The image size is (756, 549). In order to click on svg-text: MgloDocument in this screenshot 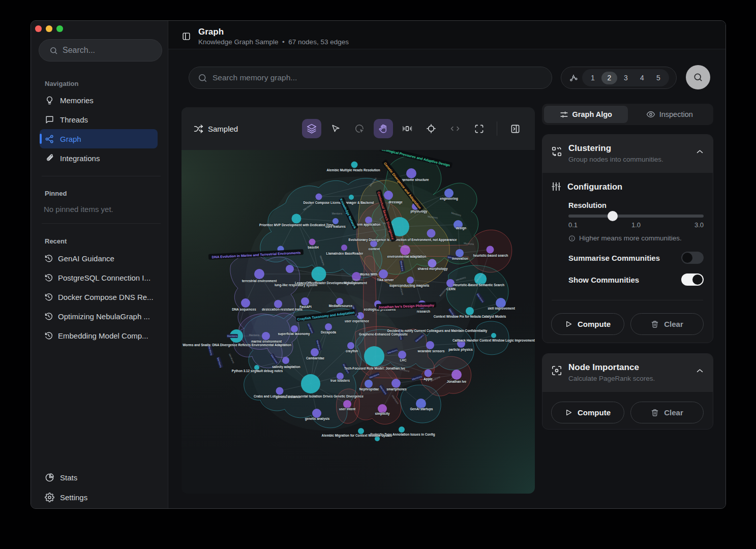, I will do `click(355, 283)`.